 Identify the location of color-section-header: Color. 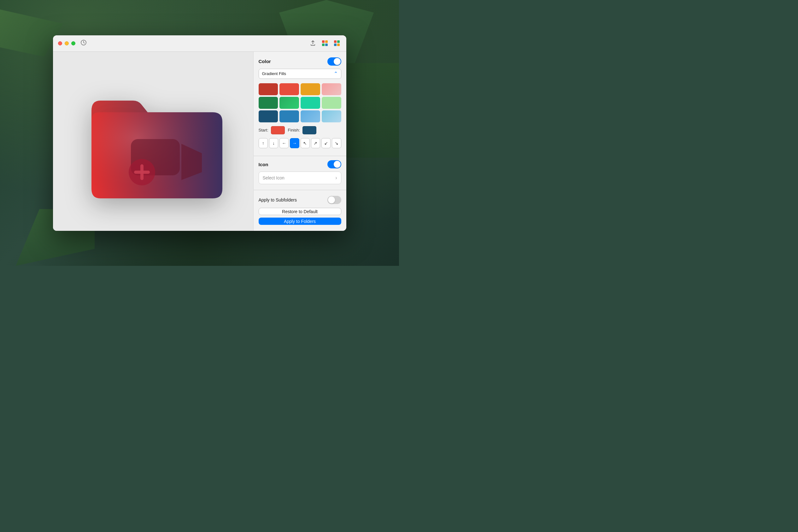
(300, 61).